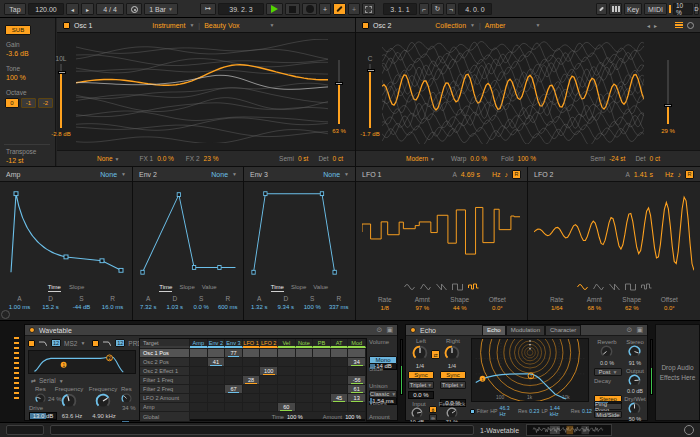 The height and width of the screenshot is (437, 700). Describe the element at coordinates (15, 160) in the screenshot. I see `transpose-value: -12 st` at that location.